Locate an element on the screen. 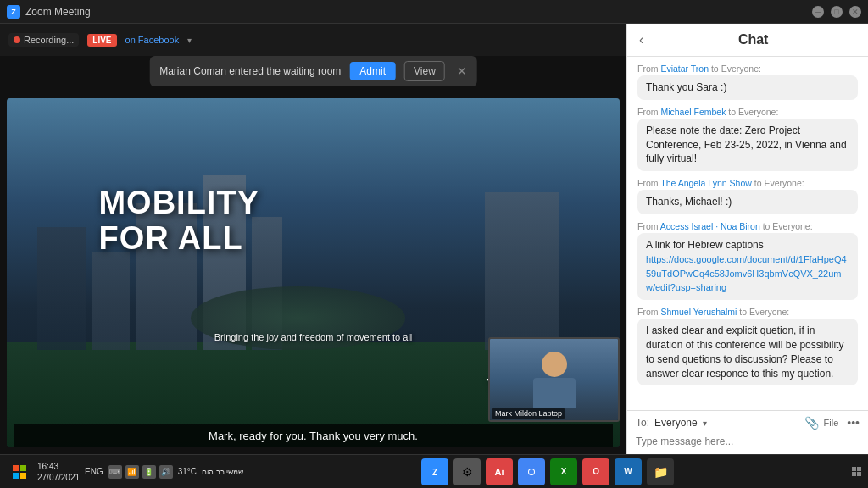 The width and height of the screenshot is (868, 488). taskbar: 16:43 27/07/2021 ENG ⌨ 📶 🔋 🔊 31°C שמשי ר… is located at coordinates (434, 471).